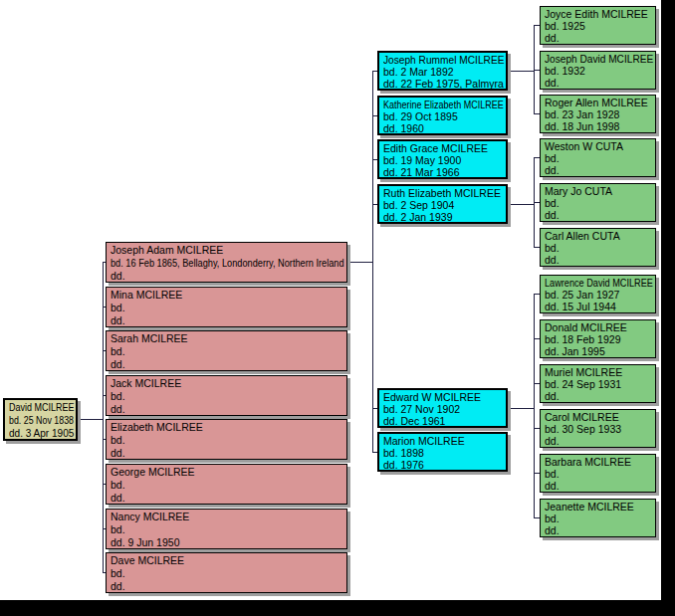 The image size is (675, 616). What do you see at coordinates (227, 440) in the screenshot?
I see `person-box-elizabeth-mcilree: Elizabeth MCILREEbd.dd.` at bounding box center [227, 440].